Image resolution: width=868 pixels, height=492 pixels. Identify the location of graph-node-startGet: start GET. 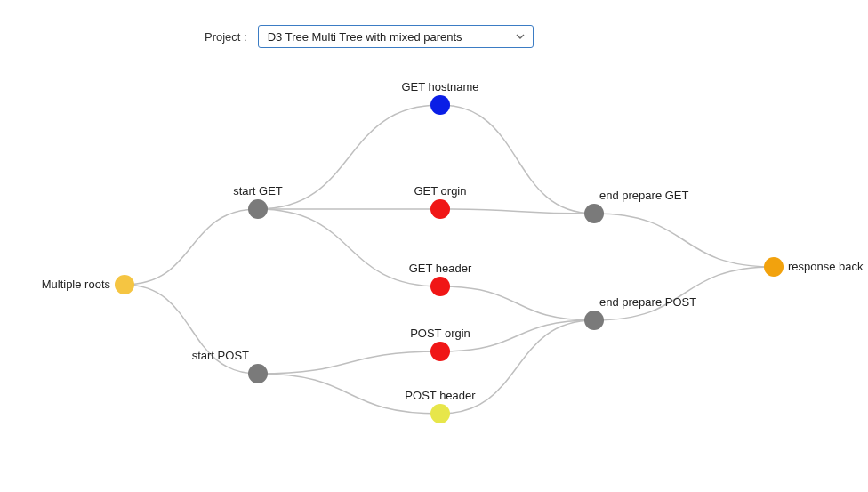
(258, 201).